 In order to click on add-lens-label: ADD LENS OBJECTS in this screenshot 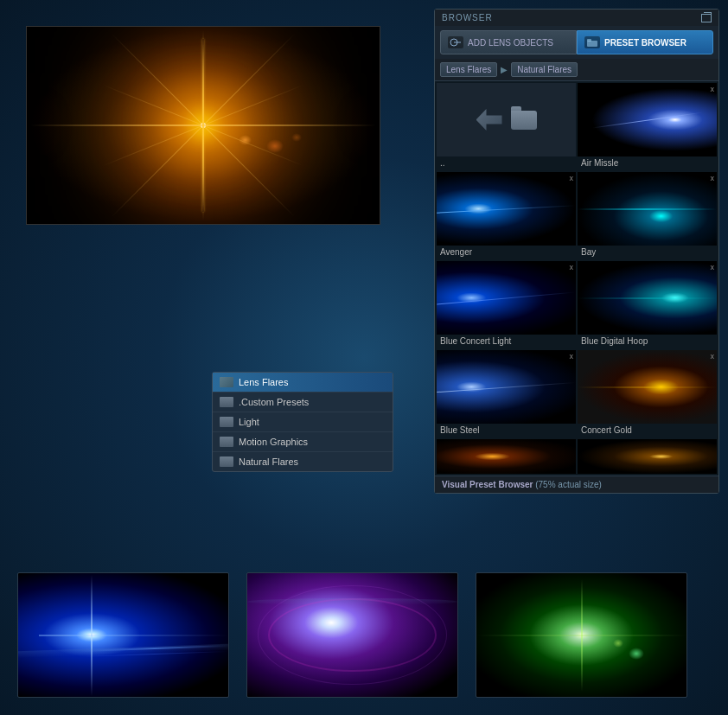, I will do `click(510, 43)`.